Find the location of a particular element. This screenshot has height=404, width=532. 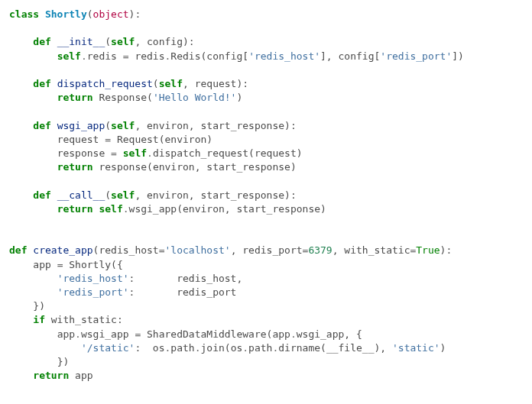

class-Request: Request is located at coordinates (138, 139).